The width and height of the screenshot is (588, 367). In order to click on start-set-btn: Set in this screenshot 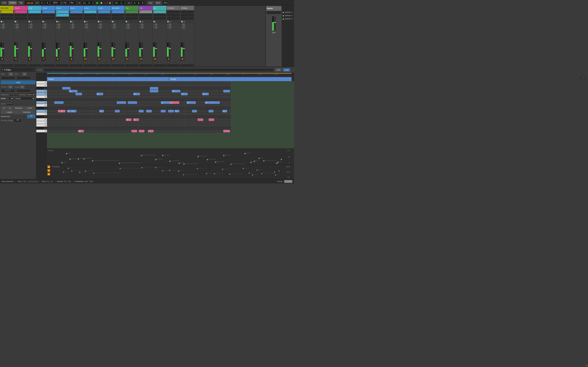, I will do `click(11, 74)`.